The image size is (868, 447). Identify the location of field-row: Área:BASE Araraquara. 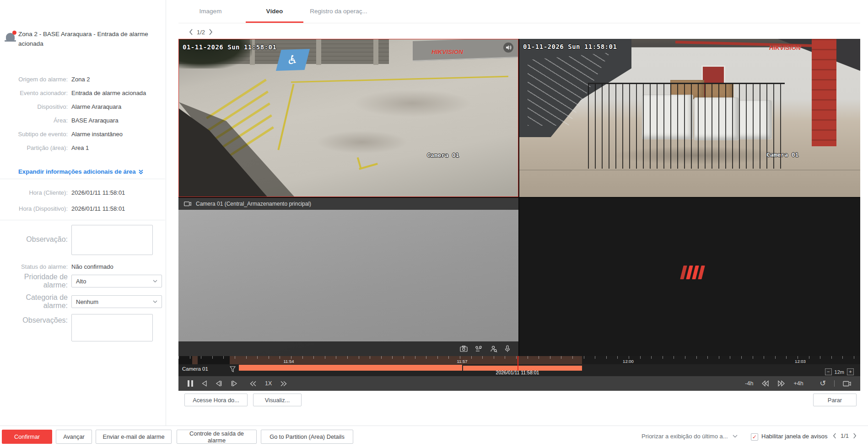
(83, 120).